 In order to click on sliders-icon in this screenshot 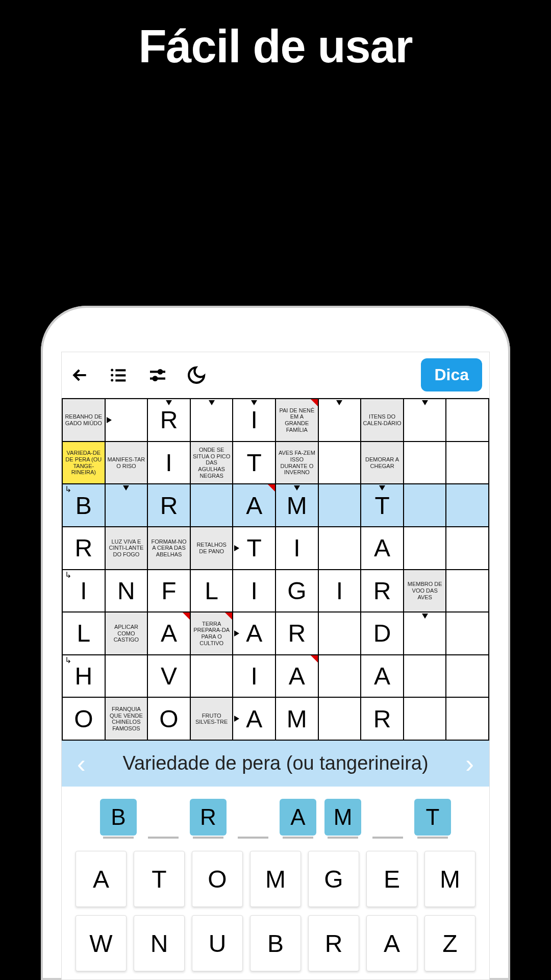, I will do `click(158, 375)`.